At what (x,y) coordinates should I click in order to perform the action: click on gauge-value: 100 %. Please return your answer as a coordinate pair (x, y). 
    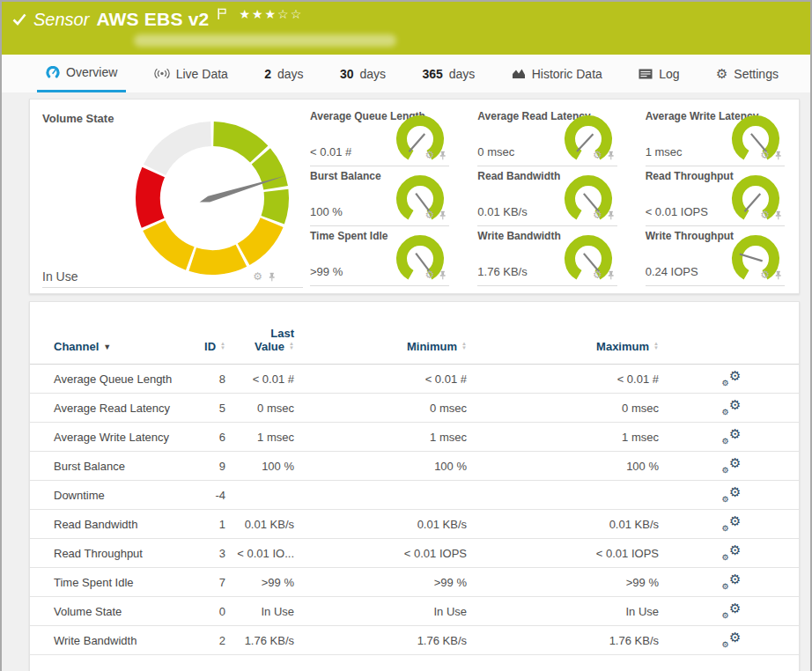
    Looking at the image, I should click on (326, 211).